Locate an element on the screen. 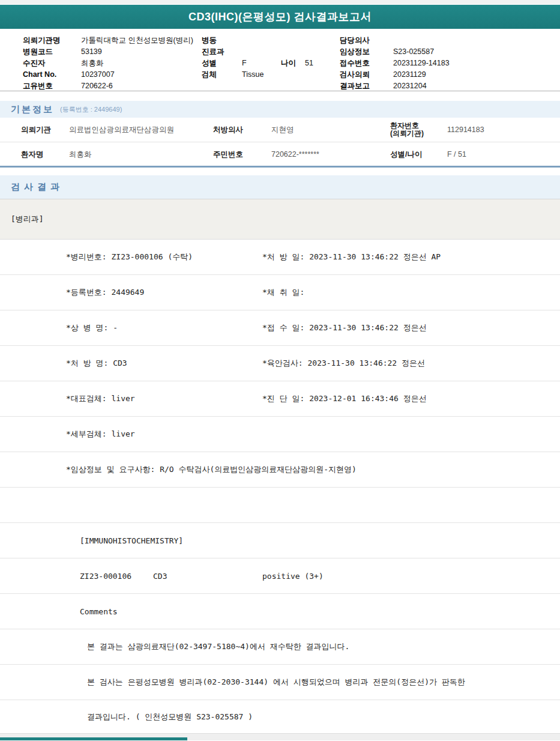 This screenshot has width=560, height=741. comments-heading: Comments is located at coordinates (98, 611).